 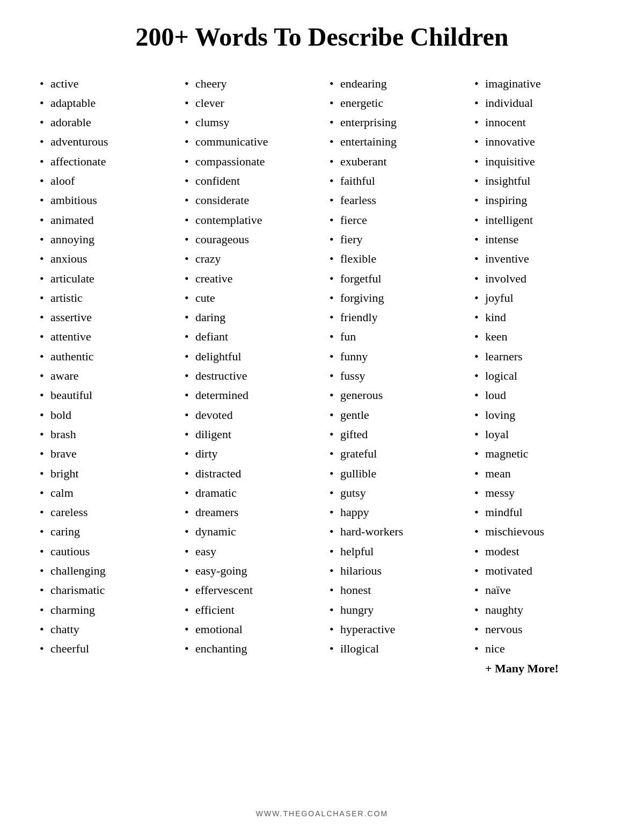 What do you see at coordinates (394, 649) in the screenshot?
I see `list-item: illogical` at bounding box center [394, 649].